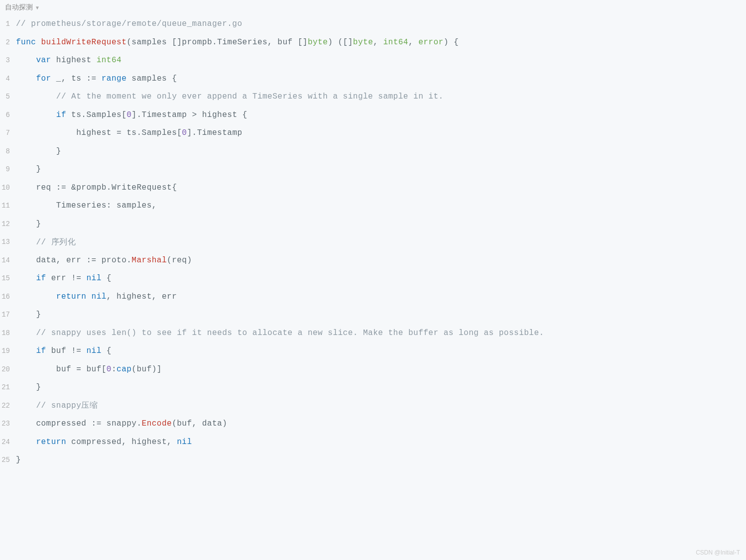  I want to click on line-number: 23, so click(8, 424).